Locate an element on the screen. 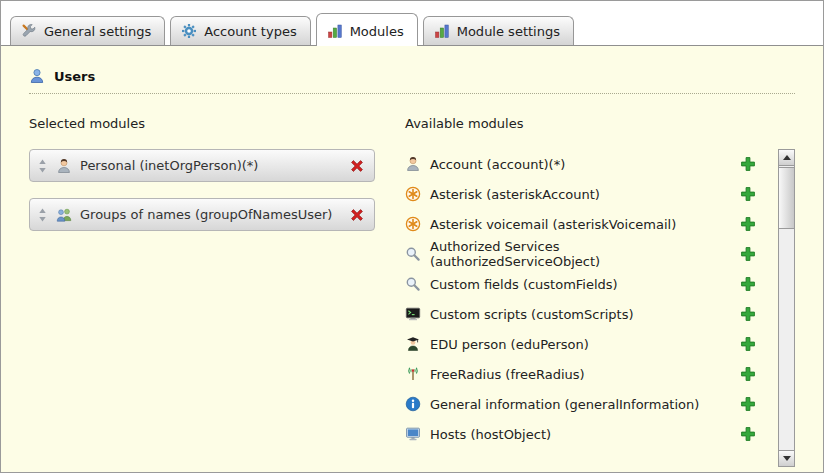  users-section-header: Users is located at coordinates (412, 81).